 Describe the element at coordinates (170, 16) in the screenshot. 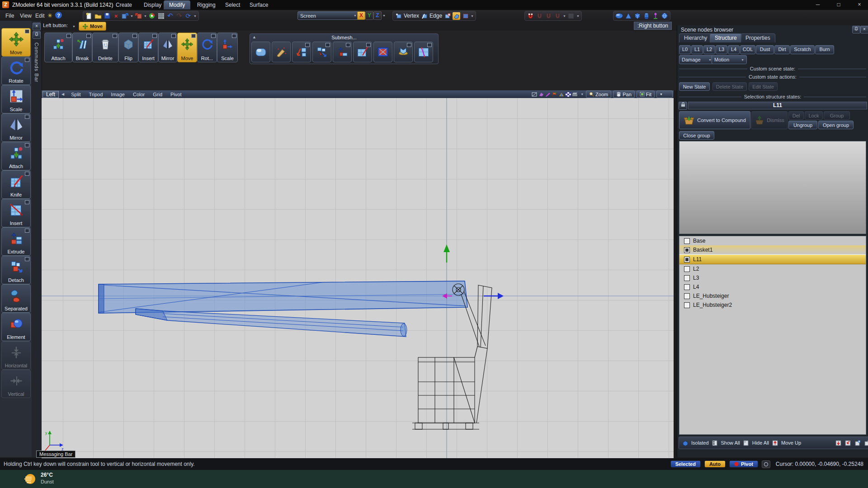

I see `undo-icon: ↶` at that location.